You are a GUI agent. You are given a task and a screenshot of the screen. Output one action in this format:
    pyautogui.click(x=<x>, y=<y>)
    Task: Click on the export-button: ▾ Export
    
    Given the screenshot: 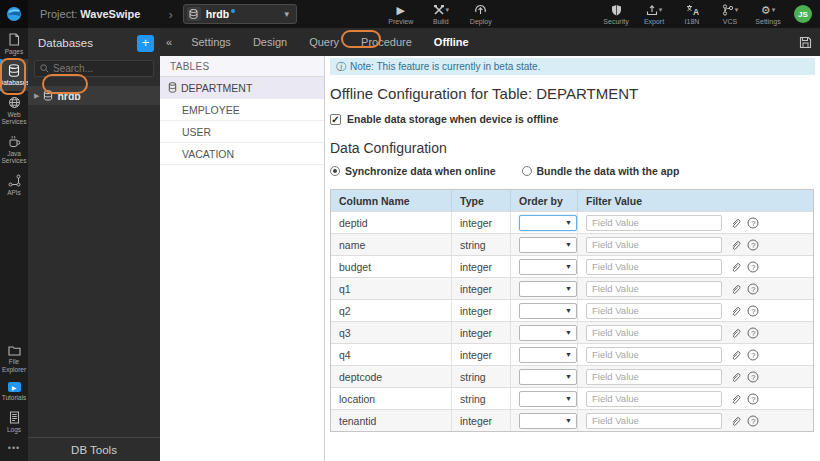 What is the action you would take?
    pyautogui.click(x=654, y=14)
    